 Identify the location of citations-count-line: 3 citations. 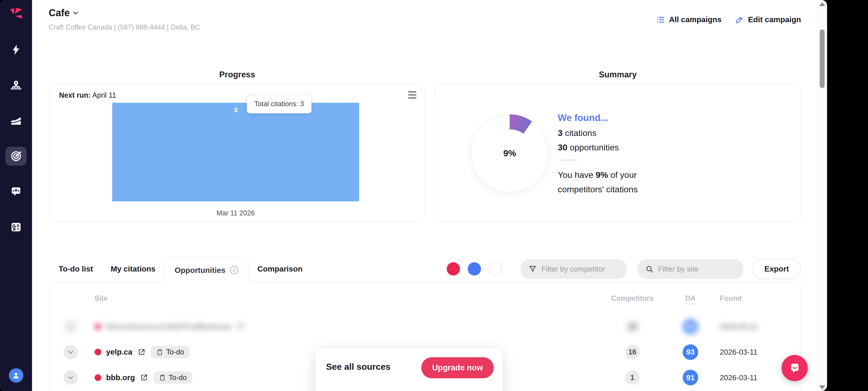
(616, 133).